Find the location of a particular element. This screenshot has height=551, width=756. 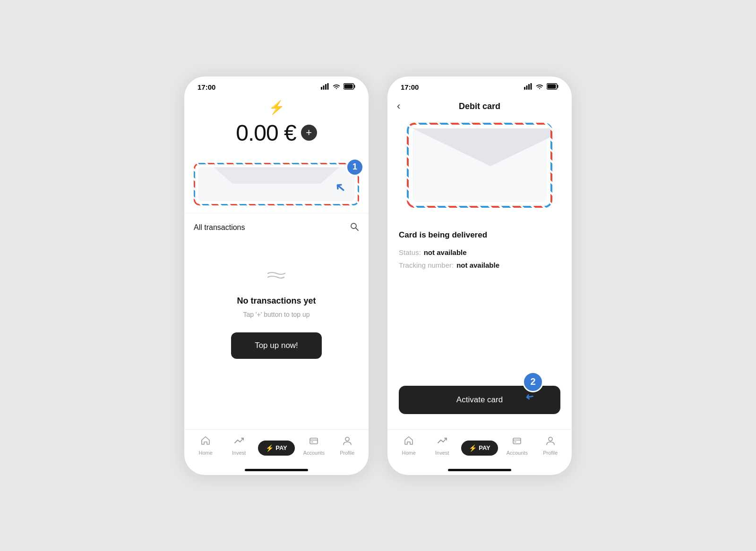

pay-bolt-icon-2: ⚡ is located at coordinates (472, 448).